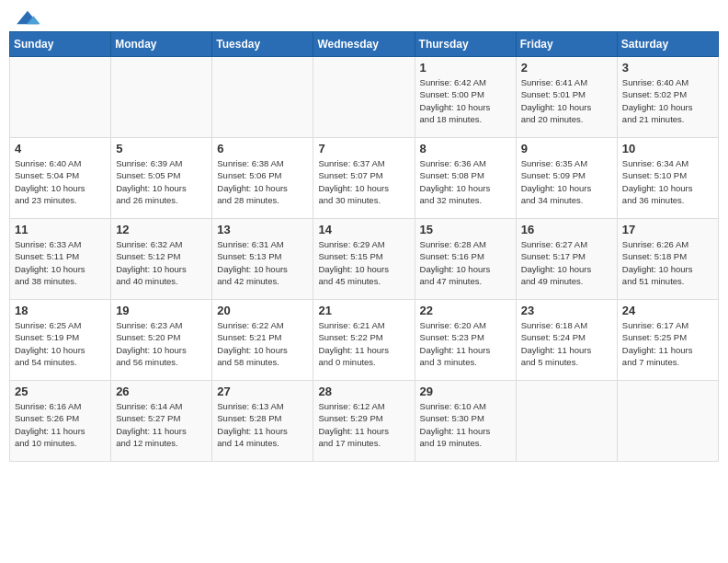 The height and width of the screenshot is (563, 728). What do you see at coordinates (566, 259) in the screenshot?
I see `calendar-cell: 16Sunrise: 6:27 AM Sunset: 5:17 PM Dayli…` at bounding box center [566, 259].